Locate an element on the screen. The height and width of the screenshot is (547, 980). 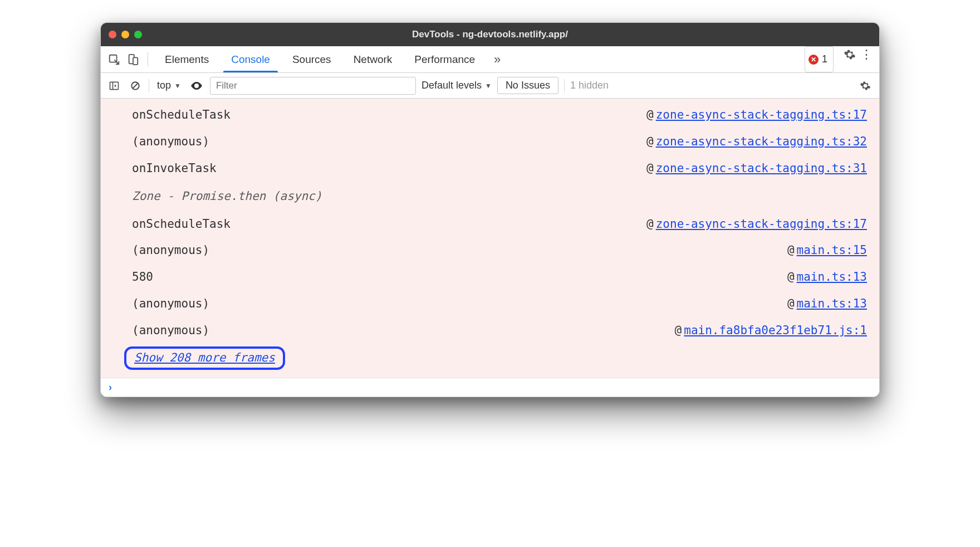
error-count: 1 is located at coordinates (825, 59).